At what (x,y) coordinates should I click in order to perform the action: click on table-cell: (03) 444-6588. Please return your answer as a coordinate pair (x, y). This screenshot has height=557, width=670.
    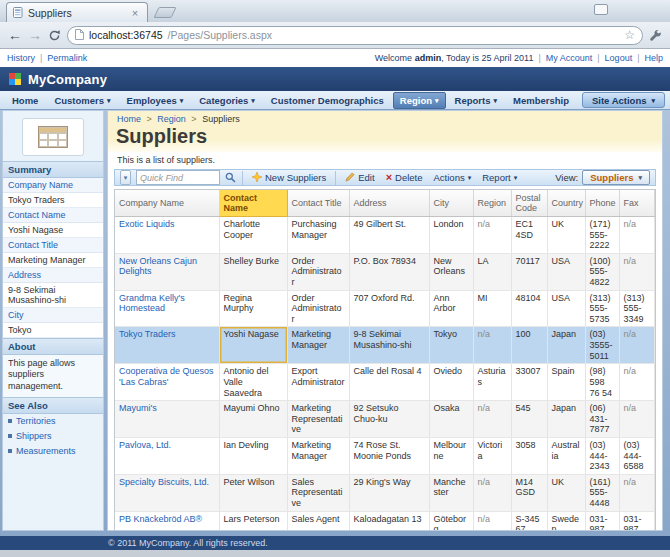
    Looking at the image, I should click on (637, 456).